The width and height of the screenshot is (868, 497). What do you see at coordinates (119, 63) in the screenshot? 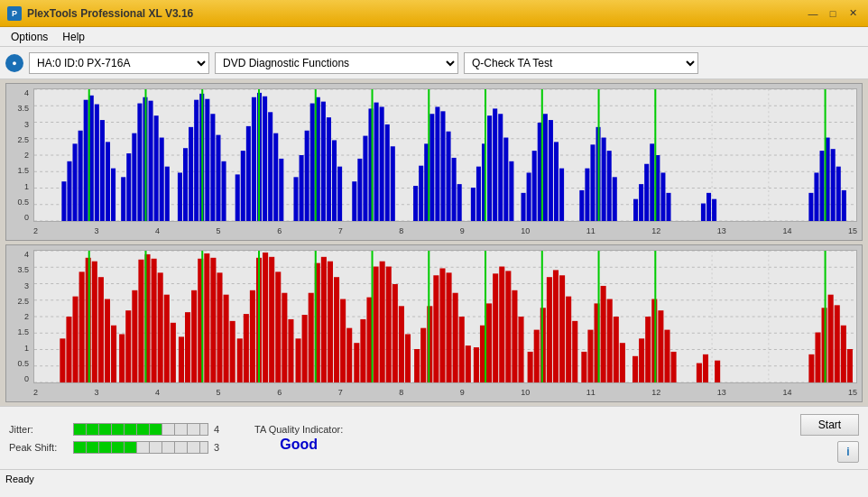
I see `drive-select: HA:0 ID:0 PX-716A` at bounding box center [119, 63].